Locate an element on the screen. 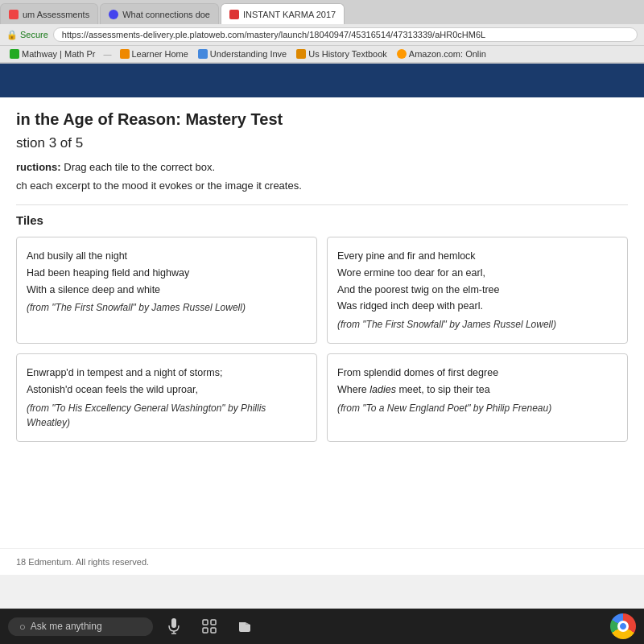 This screenshot has height=644, width=644. tiles-section-label: Tiles is located at coordinates (322, 216).